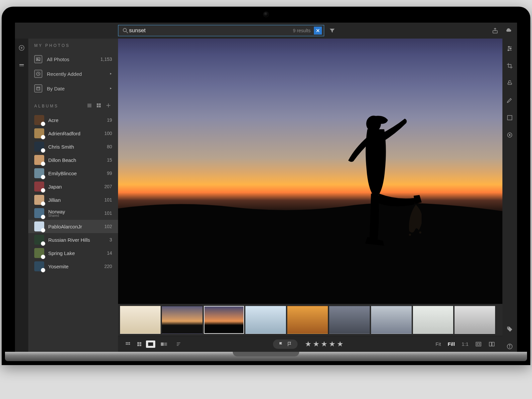 Image resolution: width=532 pixels, height=399 pixels. Describe the element at coordinates (75, 147) in the screenshot. I see `album-name: Chris Smith` at that location.